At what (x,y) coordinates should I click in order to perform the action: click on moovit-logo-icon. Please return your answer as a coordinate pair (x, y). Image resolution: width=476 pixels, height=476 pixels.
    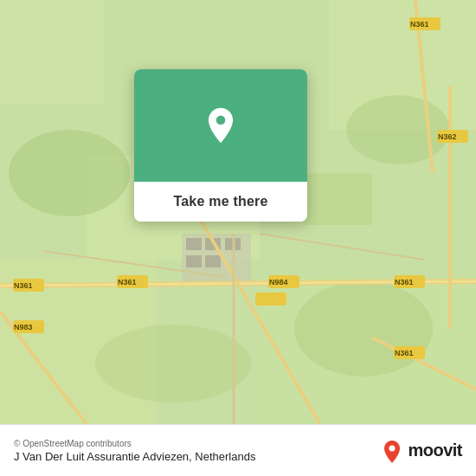
    Looking at the image, I should click on (392, 451).